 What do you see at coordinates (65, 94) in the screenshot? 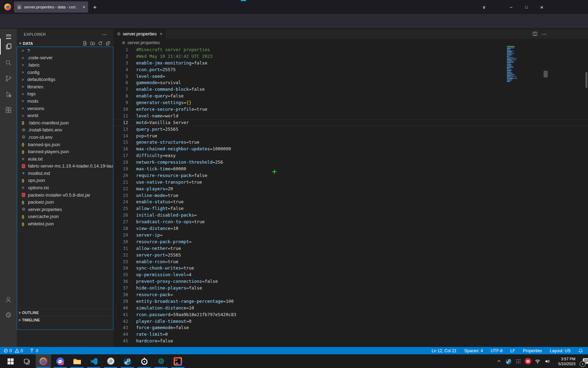
I see `tree-folder: >logs` at bounding box center [65, 94].